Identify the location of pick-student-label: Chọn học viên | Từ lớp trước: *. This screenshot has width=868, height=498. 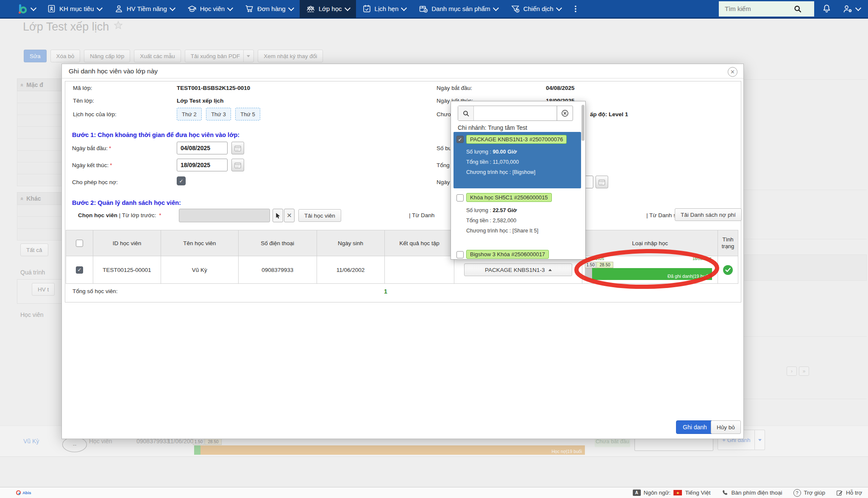
(120, 215).